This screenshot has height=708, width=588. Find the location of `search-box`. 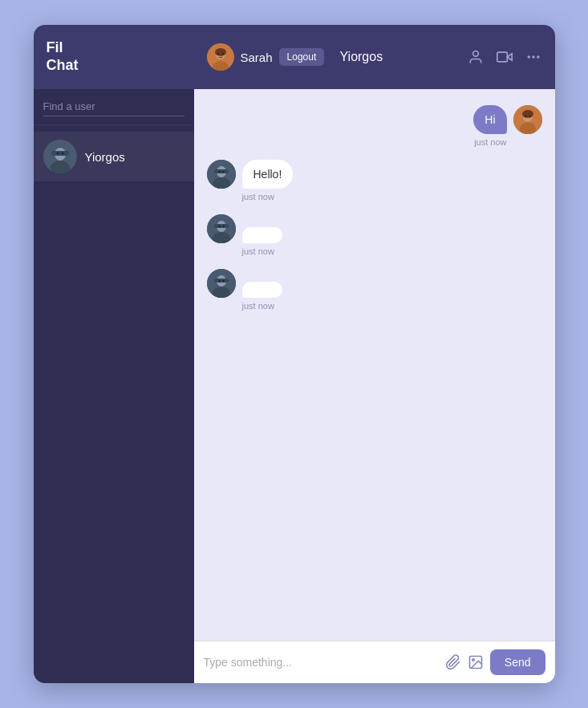

search-box is located at coordinates (114, 108).